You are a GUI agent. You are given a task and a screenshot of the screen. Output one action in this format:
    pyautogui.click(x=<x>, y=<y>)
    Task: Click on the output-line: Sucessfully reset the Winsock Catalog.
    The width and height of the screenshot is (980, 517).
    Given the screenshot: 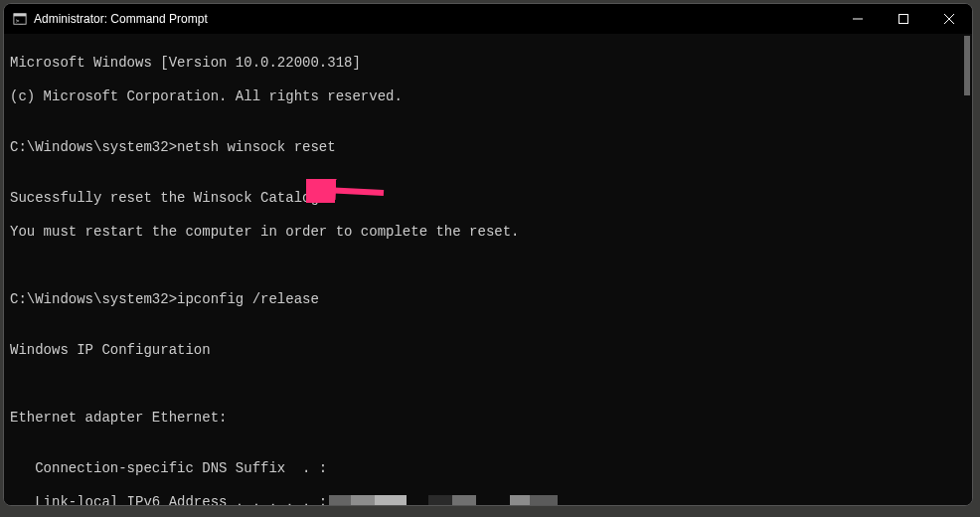 What is the action you would take?
    pyautogui.click(x=488, y=199)
    